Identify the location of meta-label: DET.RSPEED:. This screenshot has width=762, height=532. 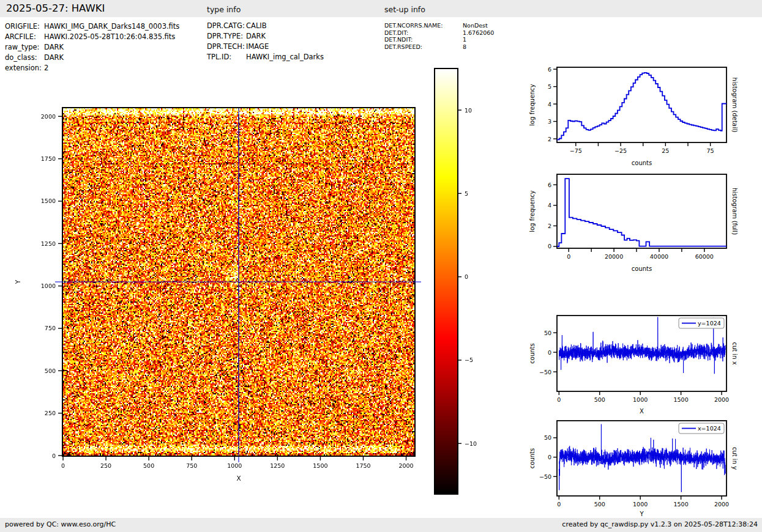
(424, 46).